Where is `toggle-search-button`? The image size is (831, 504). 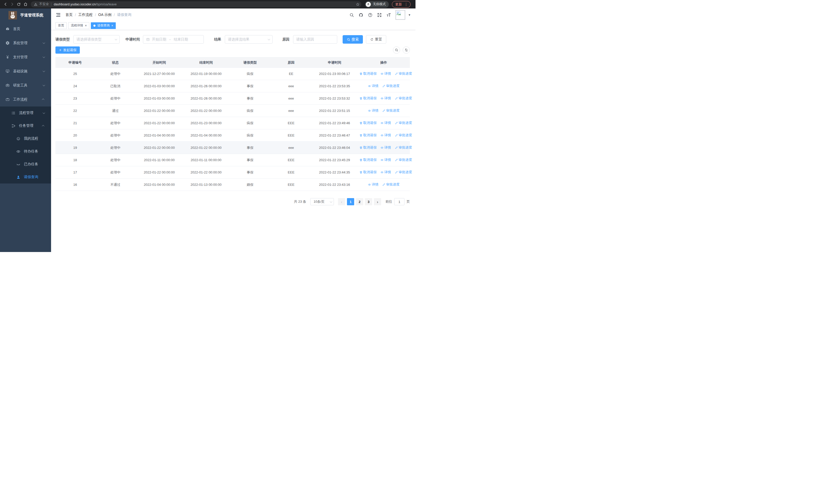
toggle-search-button is located at coordinates (397, 50).